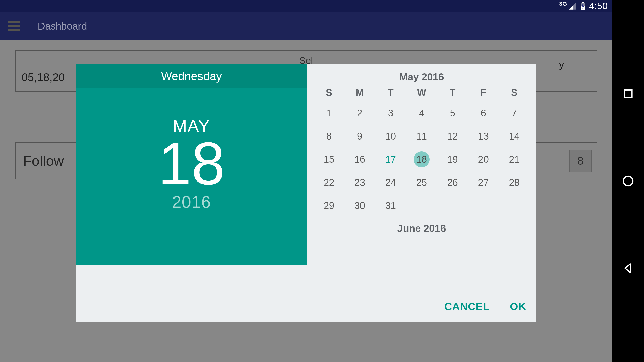 The width and height of the screenshot is (644, 362). Describe the element at coordinates (628, 181) in the screenshot. I see `system-nav-bar` at that location.